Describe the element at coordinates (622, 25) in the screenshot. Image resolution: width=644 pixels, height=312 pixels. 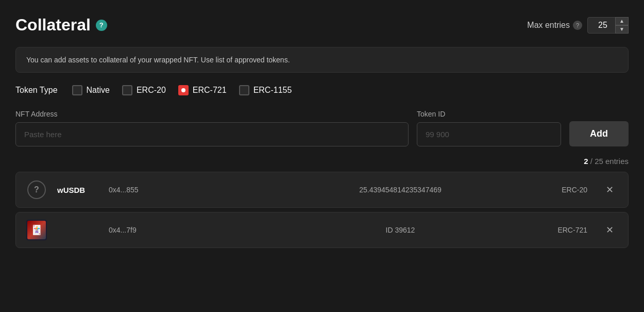
I see `spinner-buttons: ▲ ▼` at that location.